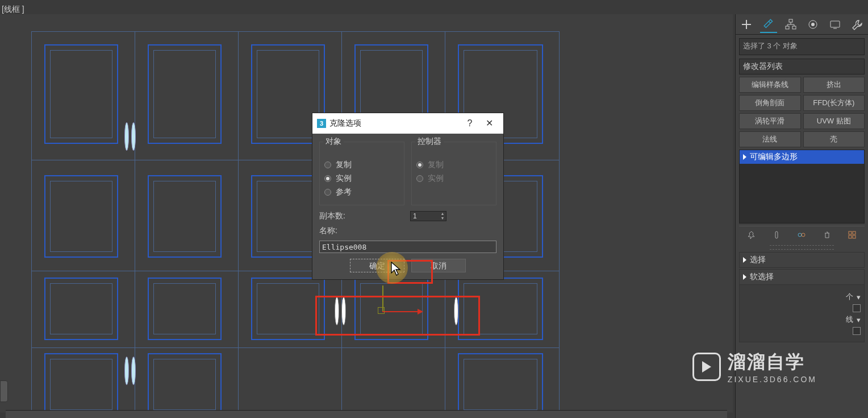 Image resolution: width=868 pixels, height=418 pixels. I want to click on rollout-soft-selection: 软选择, so click(802, 277).